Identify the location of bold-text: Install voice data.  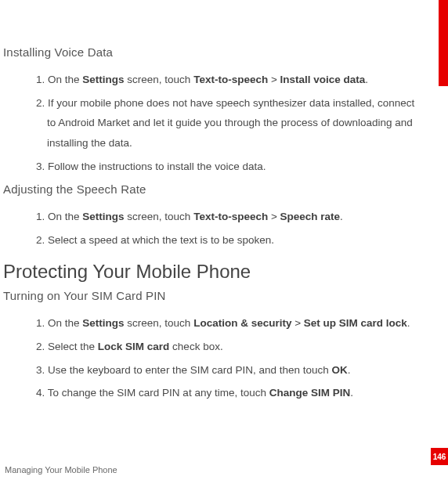
(323, 80).